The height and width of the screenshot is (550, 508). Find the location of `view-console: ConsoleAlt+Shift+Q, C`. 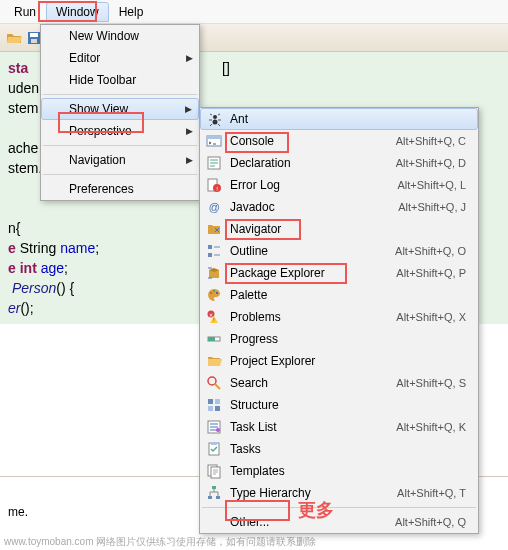

view-console: ConsoleAlt+Shift+Q, C is located at coordinates (339, 141).